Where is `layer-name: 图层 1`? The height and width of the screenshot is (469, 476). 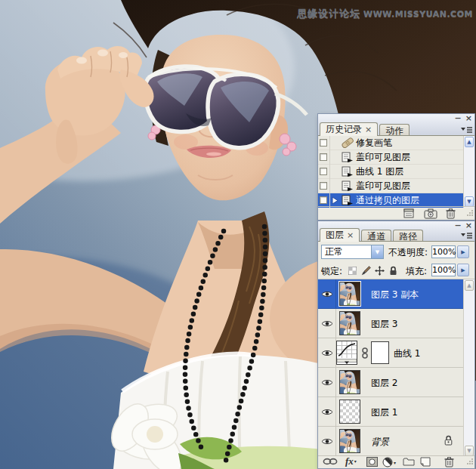
layer-name: 图层 1 is located at coordinates (384, 412).